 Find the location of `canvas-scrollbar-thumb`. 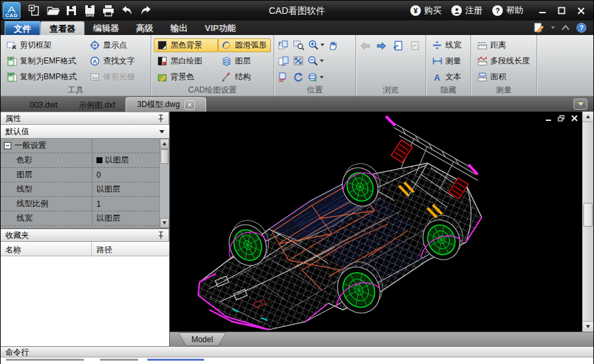

canvas-scrollbar-thumb is located at coordinates (588, 215).